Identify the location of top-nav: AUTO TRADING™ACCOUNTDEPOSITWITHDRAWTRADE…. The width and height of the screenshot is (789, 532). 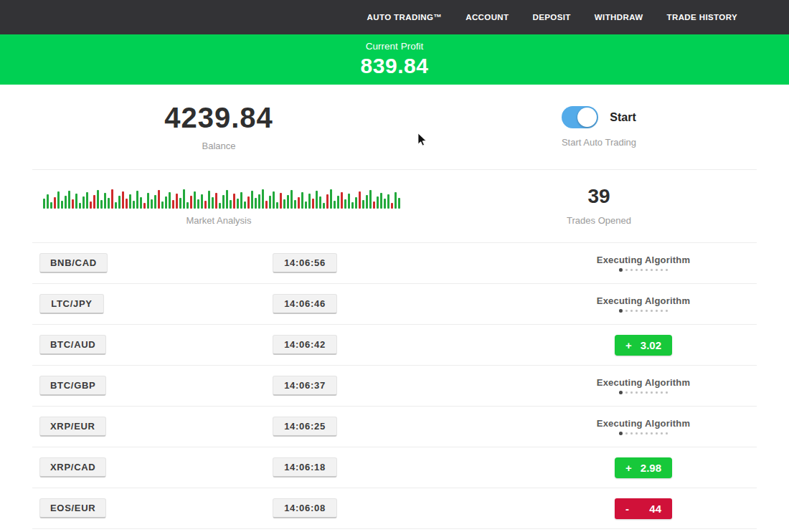
(394, 17).